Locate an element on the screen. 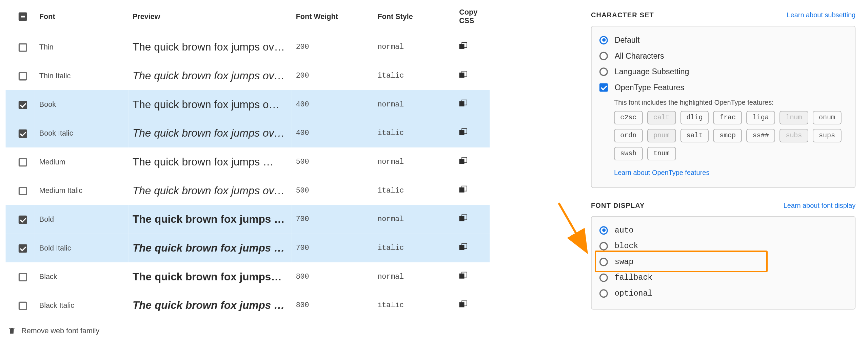 Image resolution: width=868 pixels, height=358 pixels. opentype-tag-pnum: pnum is located at coordinates (662, 136).